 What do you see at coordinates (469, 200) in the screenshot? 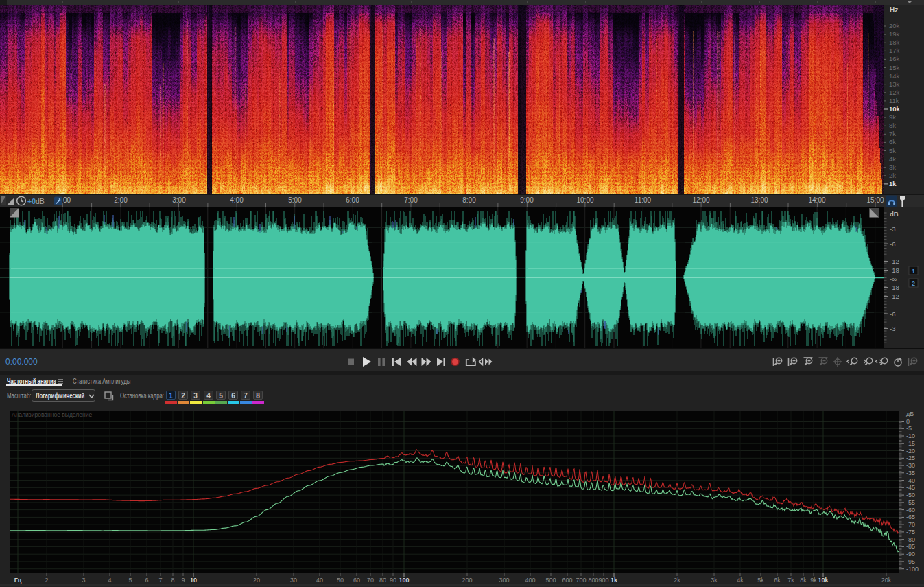
I see `svg-text: 8:00` at bounding box center [469, 200].